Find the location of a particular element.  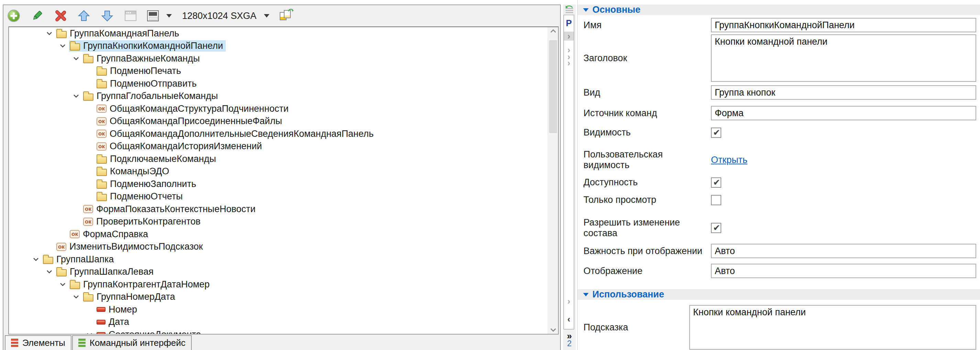

resolution-label: 1280x1024 SXGA is located at coordinates (219, 16).